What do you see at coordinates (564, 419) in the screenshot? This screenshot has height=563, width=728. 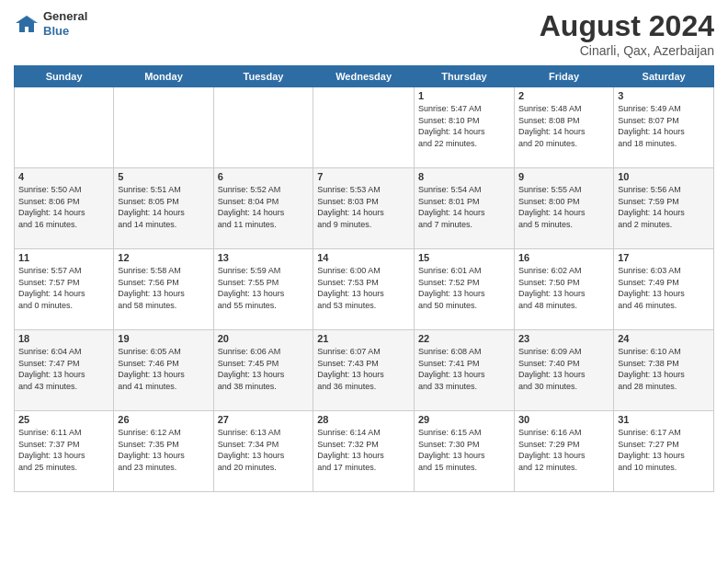 I see `day-number: 30` at bounding box center [564, 419].